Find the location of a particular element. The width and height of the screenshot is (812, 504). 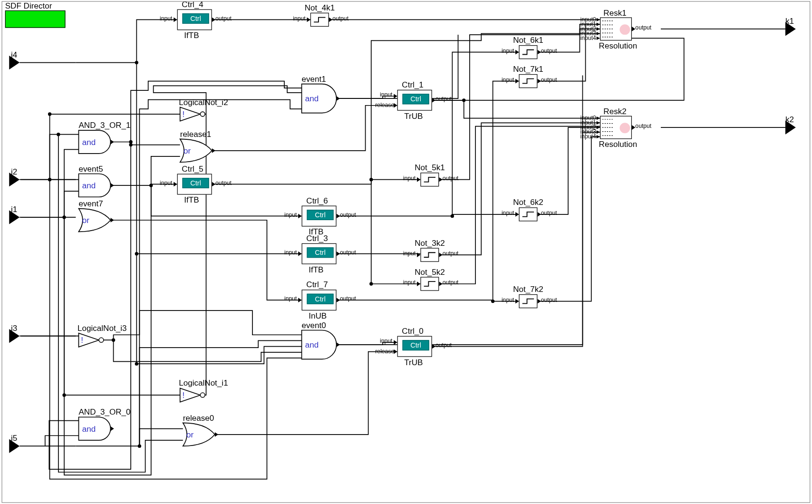

gate-and3or1: and is located at coordinates (97, 143).